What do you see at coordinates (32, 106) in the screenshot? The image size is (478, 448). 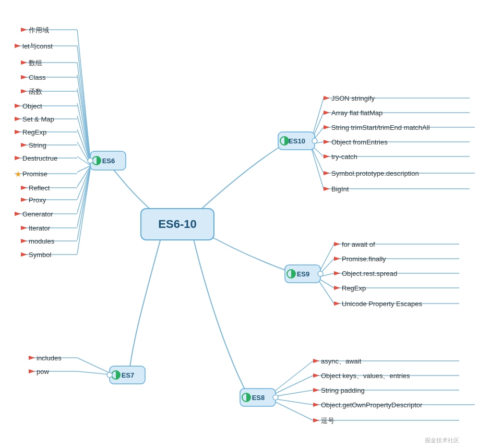 I see `es6-item-object: Object` at bounding box center [32, 106].